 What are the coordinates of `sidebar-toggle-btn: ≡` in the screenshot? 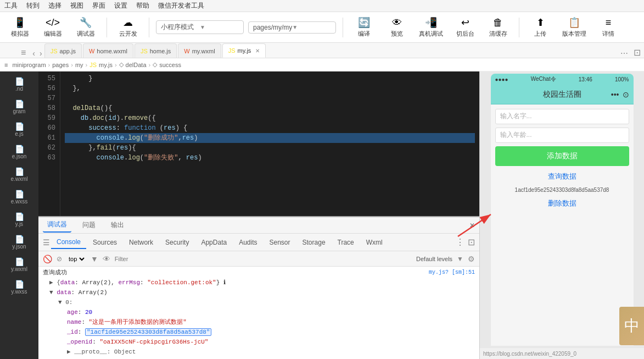 It's located at (6, 65).